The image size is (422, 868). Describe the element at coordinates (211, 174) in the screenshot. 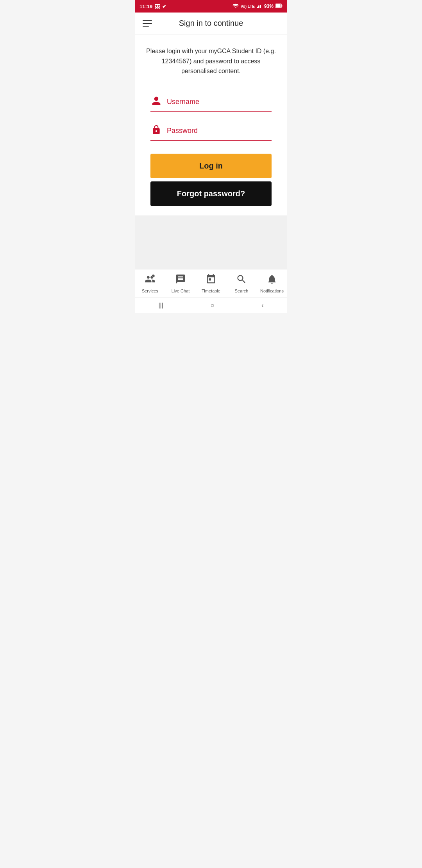

I see `content-area: Please login with your myGCA Student ID …` at that location.